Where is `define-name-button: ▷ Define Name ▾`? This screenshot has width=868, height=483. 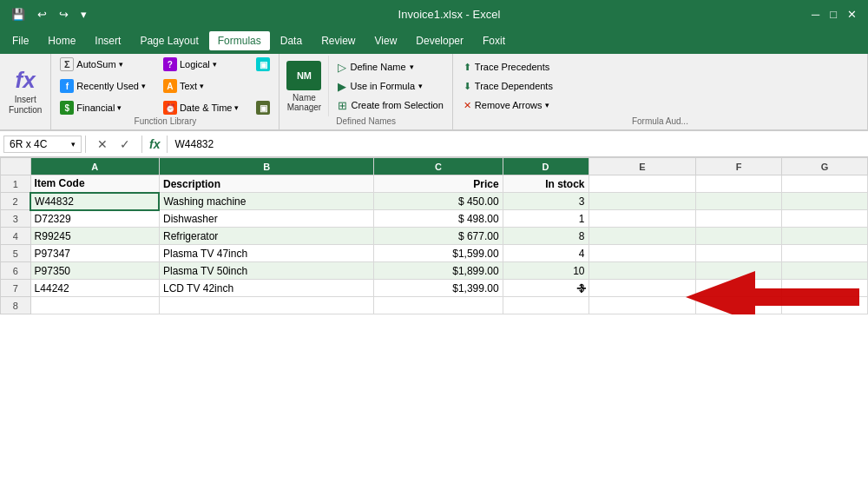 define-name-button: ▷ Define Name ▾ is located at coordinates (391, 67).